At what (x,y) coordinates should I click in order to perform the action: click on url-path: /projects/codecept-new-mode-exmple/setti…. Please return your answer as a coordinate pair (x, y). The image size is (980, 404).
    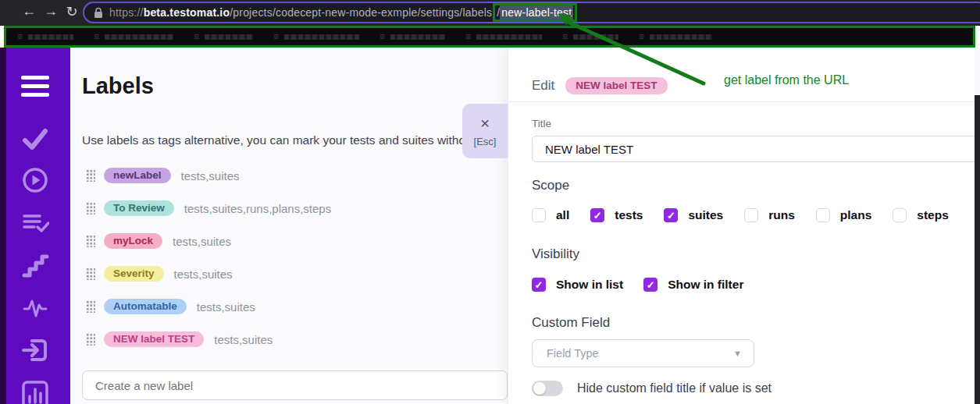
    Looking at the image, I should click on (361, 12).